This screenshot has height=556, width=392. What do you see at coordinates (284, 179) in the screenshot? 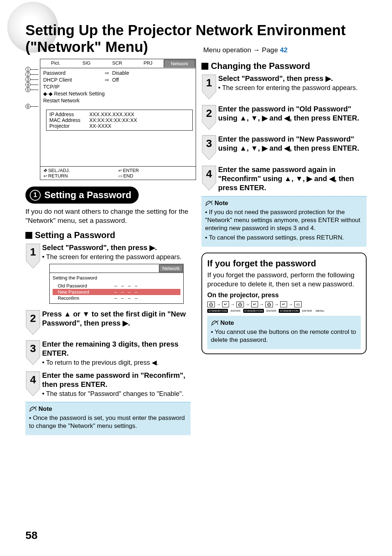
I see `step: 4 Enter the same password again in "Reco…` at bounding box center [284, 179].